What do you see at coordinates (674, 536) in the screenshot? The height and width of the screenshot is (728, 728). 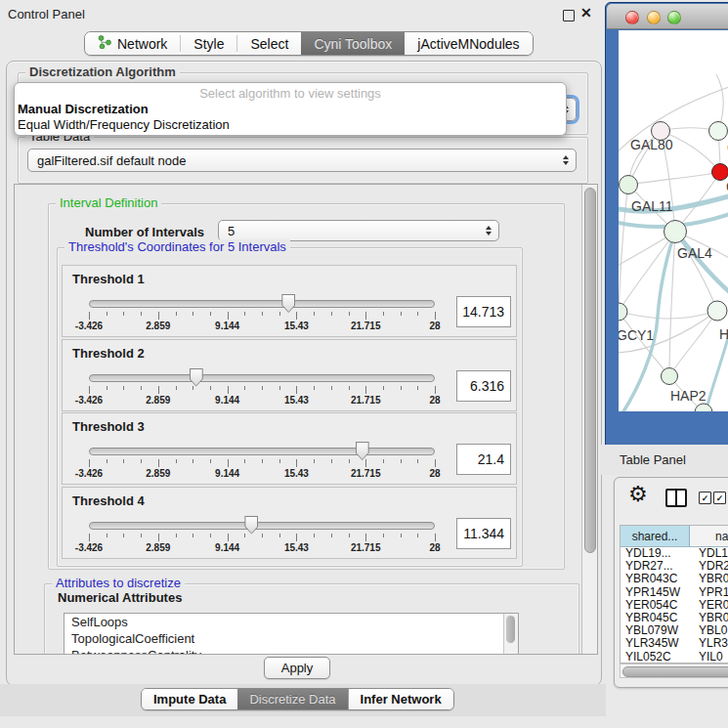 I see `table-header: shared... na` at bounding box center [674, 536].